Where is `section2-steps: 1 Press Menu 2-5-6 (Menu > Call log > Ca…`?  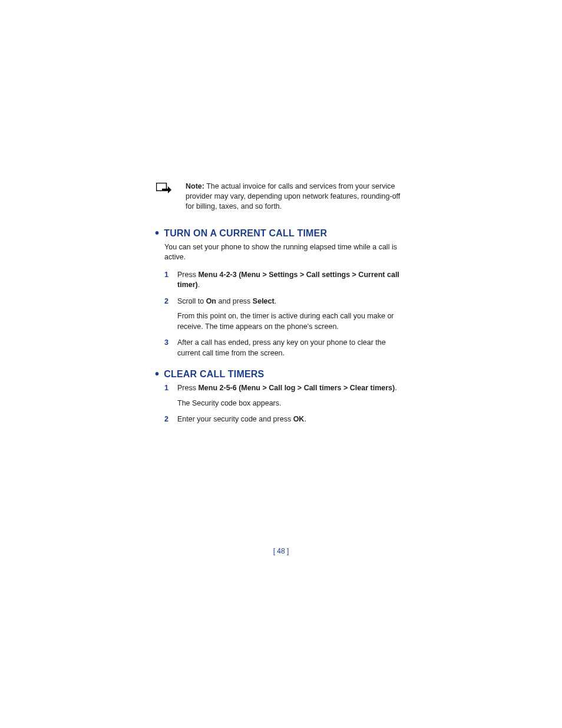 section2-steps: 1 Press Menu 2-5-6 (Menu > Call log > Ca… is located at coordinates (284, 404).